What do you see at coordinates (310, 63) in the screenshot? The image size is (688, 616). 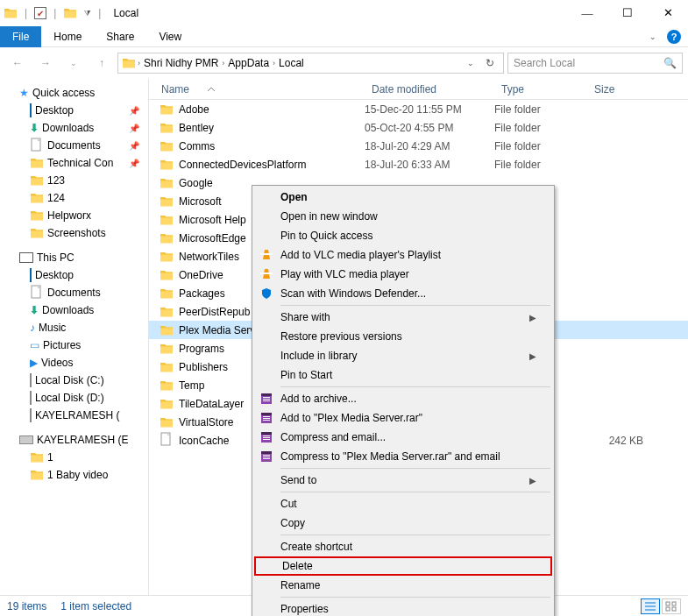 I see `address-bar: › Shri Nidhy PMR › AppData › Local ⌄ ↻` at bounding box center [310, 63].